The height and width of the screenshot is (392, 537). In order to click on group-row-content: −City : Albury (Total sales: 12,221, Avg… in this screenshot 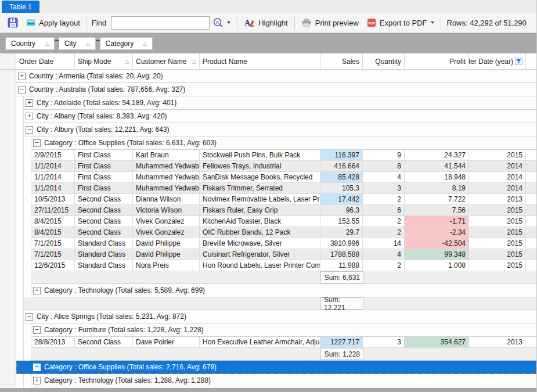, I will do `click(280, 130)`.